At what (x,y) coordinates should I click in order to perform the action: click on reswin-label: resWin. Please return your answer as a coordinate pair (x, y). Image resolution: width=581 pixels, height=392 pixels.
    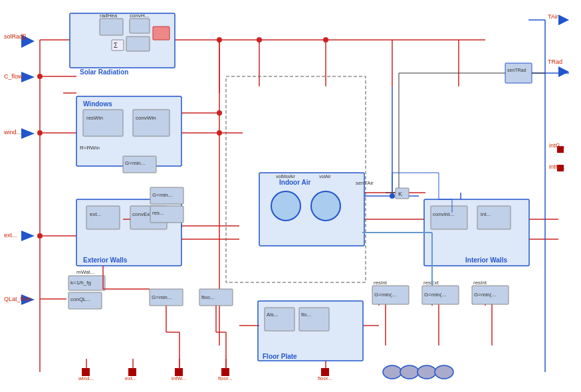
    Looking at the image, I should click on (94, 118).